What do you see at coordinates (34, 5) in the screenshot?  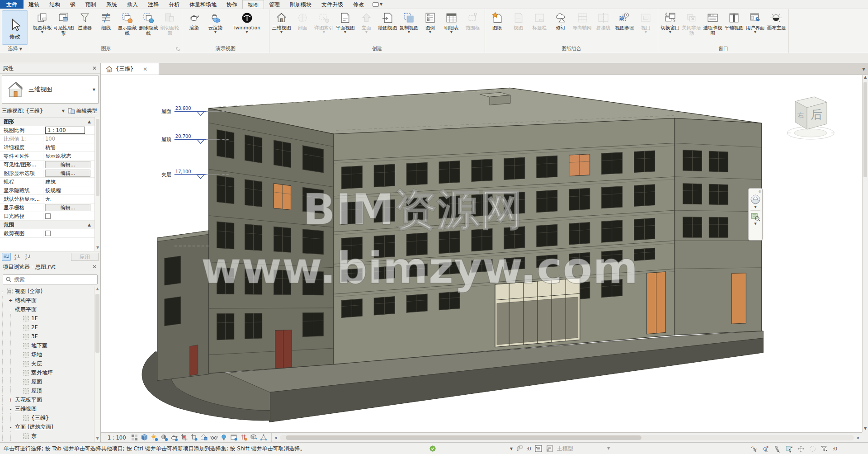 I see `ribbon-tab-0: 建筑` at bounding box center [34, 5].